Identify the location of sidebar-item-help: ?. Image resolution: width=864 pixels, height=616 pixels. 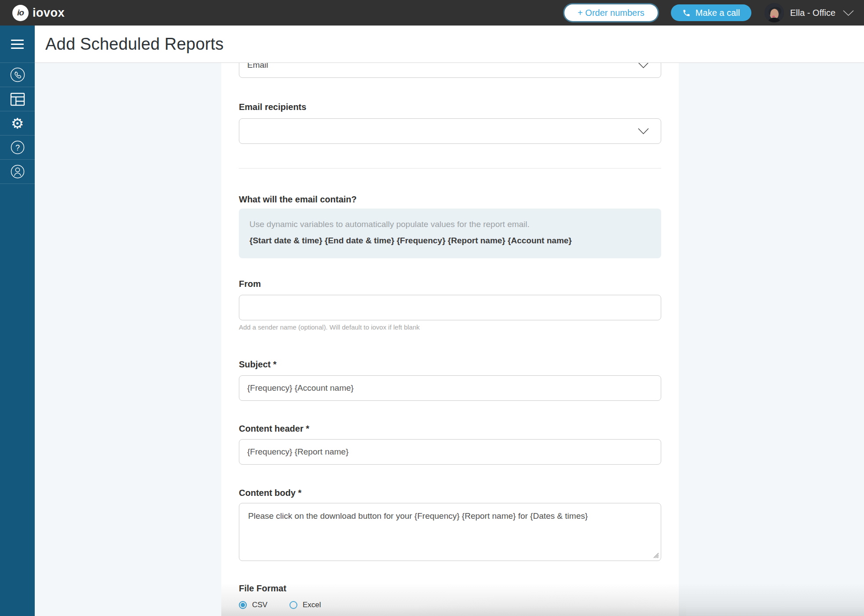
(18, 148).